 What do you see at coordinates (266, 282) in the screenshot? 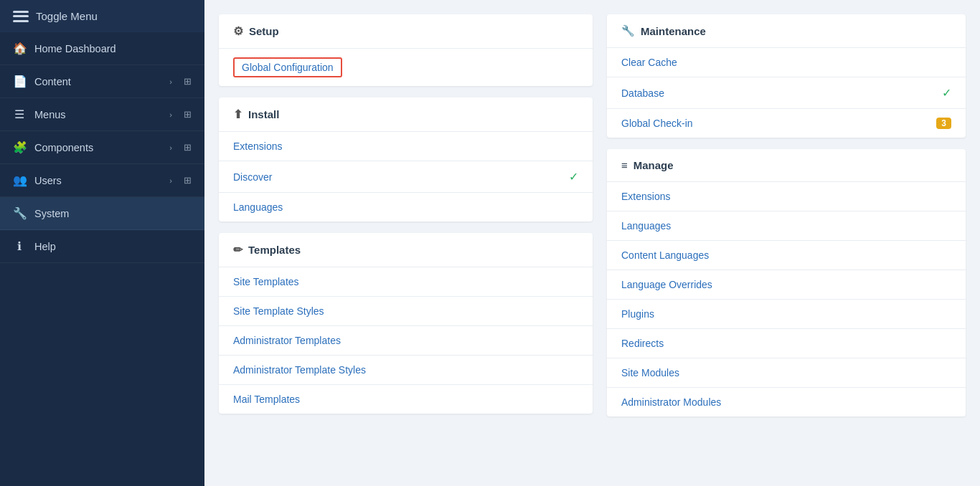
I see `template-link-0: Site Templates` at bounding box center [266, 282].